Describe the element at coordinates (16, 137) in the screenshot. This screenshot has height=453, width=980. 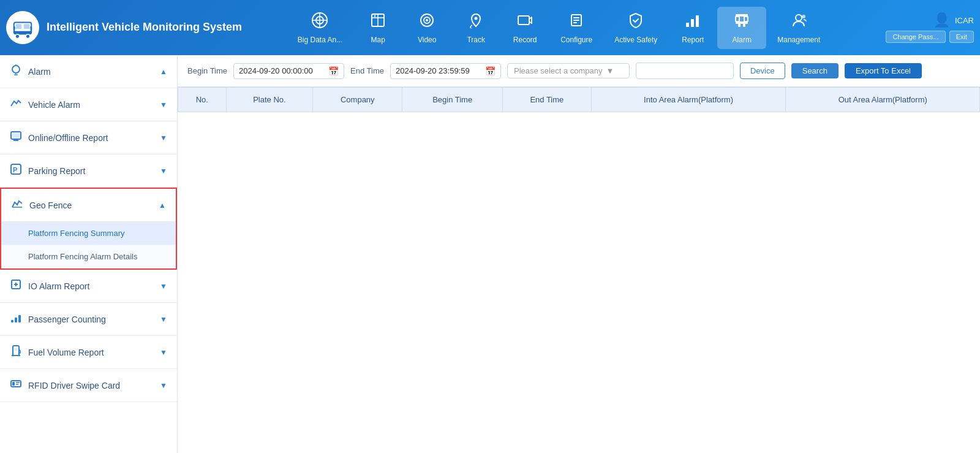
I see `online-offline-icon` at that location.